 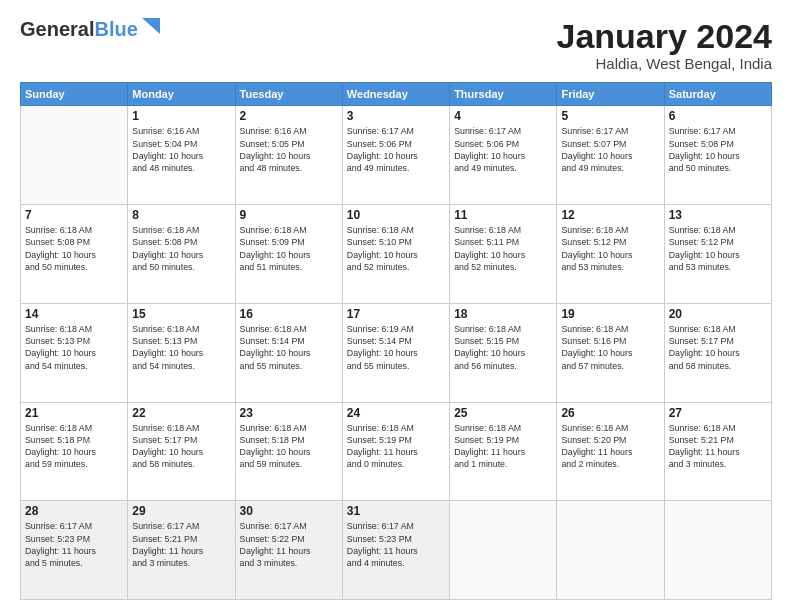 I want to click on day-cell: 14Sunrise: 6:18 AM Sunset: 5:13 PM Dayli…, so click(x=74, y=352).